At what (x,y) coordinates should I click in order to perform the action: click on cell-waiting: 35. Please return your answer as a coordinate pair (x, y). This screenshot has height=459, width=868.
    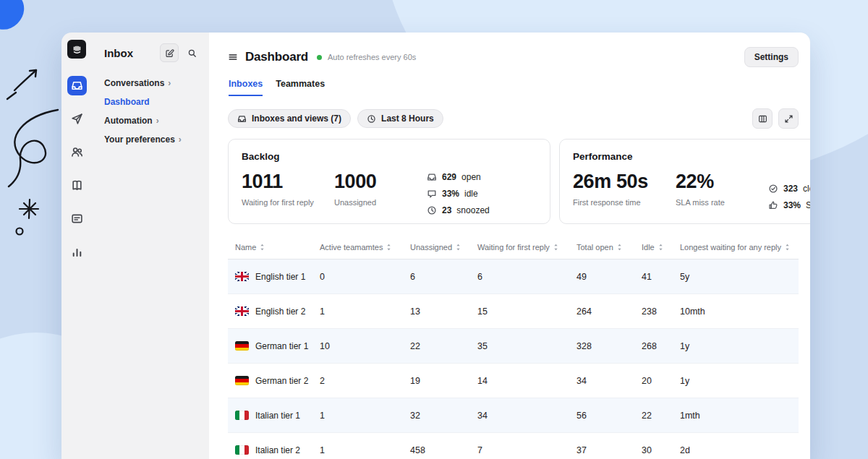
    Looking at the image, I should click on (527, 346).